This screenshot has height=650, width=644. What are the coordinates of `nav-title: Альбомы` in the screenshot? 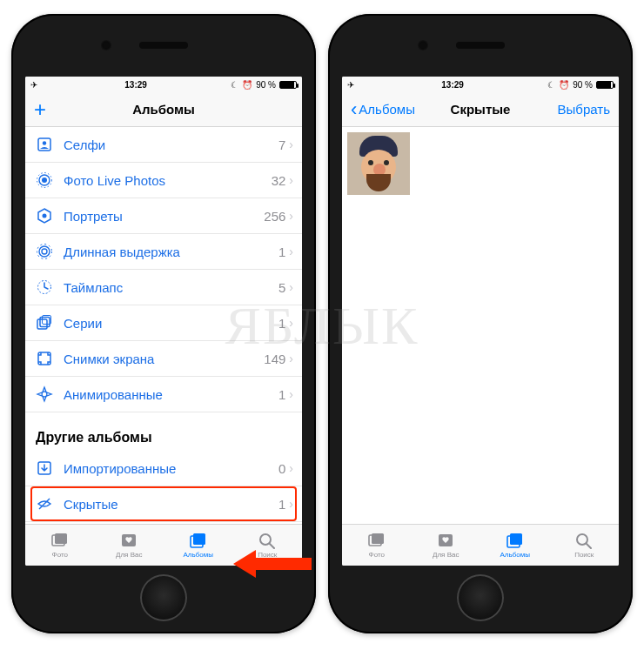 It's located at (164, 110).